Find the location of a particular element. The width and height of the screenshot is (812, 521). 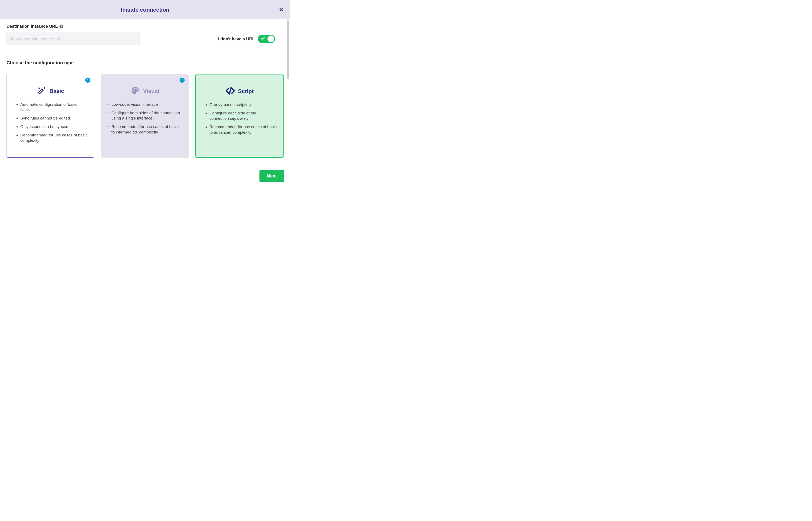

list-item: Recommended for use cases of basic compl… is located at coordinates (54, 138).